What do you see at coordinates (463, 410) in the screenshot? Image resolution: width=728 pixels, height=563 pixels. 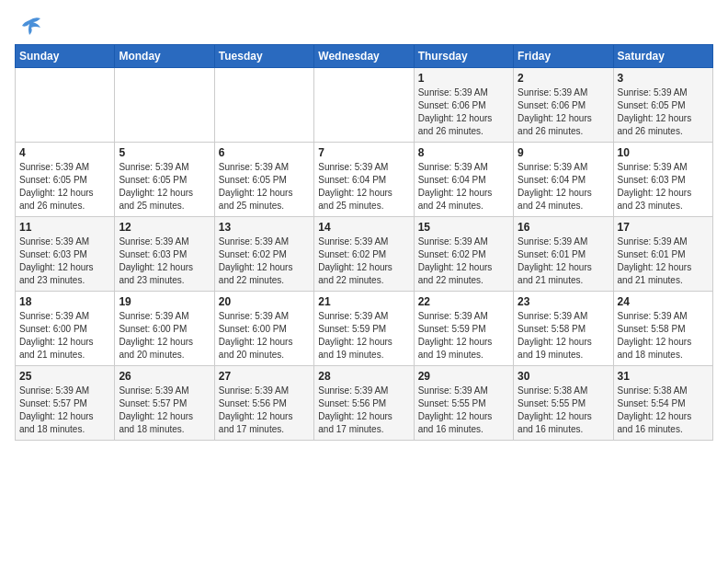 I see `day-info: Sunrise: 5:39 AMSunset: 5:55 PMDaylight:…` at bounding box center [463, 410].